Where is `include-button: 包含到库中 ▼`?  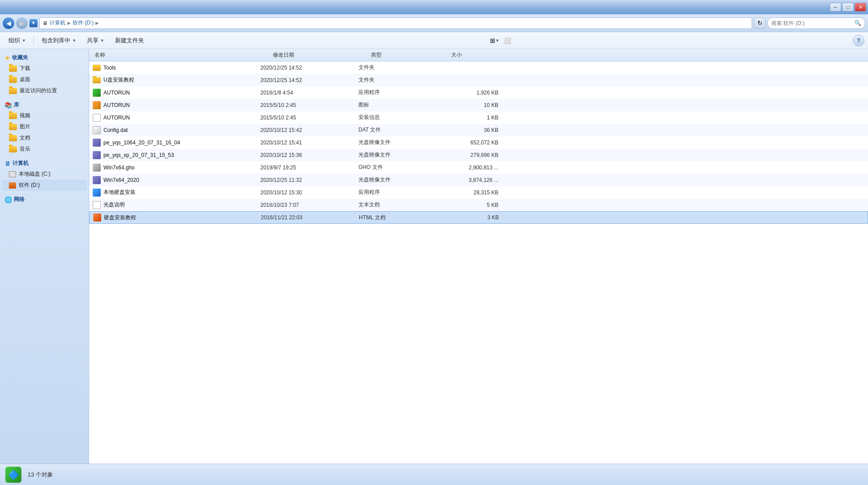
include-button: 包含到库中 ▼ is located at coordinates (59, 41).